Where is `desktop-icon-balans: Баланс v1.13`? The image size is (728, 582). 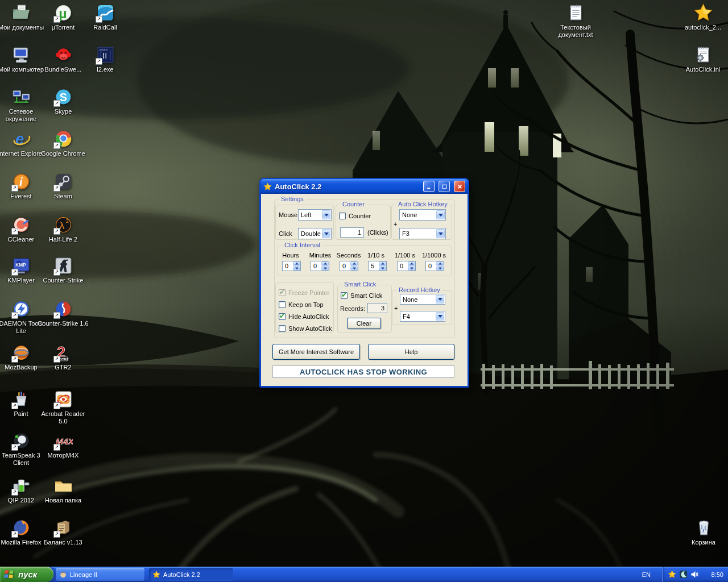
desktop-icon-balans: Баланс v1.13 is located at coordinates (63, 532).